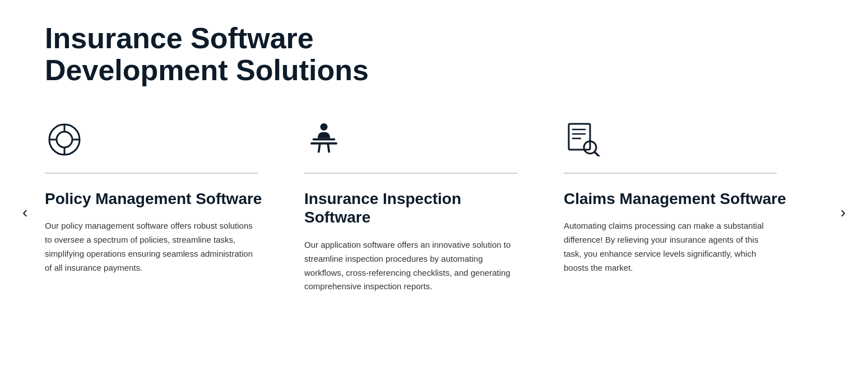  Describe the element at coordinates (158, 199) in the screenshot. I see `card-title-policy: Policy Management Software` at that location.